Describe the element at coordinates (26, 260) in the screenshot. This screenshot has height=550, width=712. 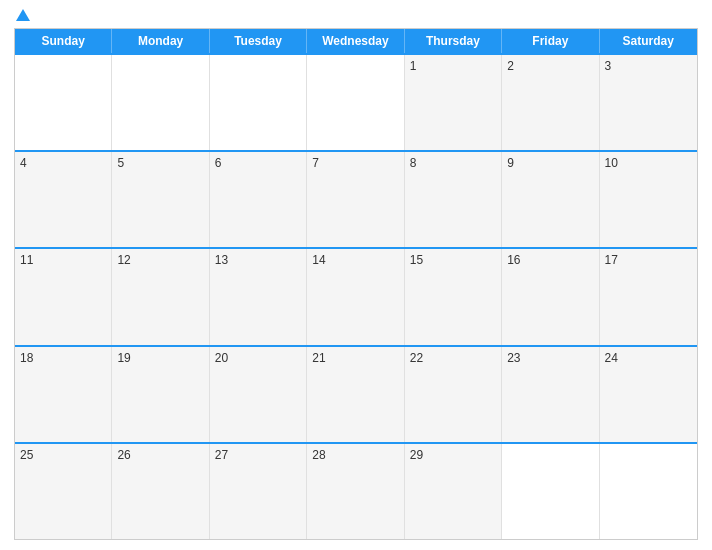
I see `day-number: 11` at that location.